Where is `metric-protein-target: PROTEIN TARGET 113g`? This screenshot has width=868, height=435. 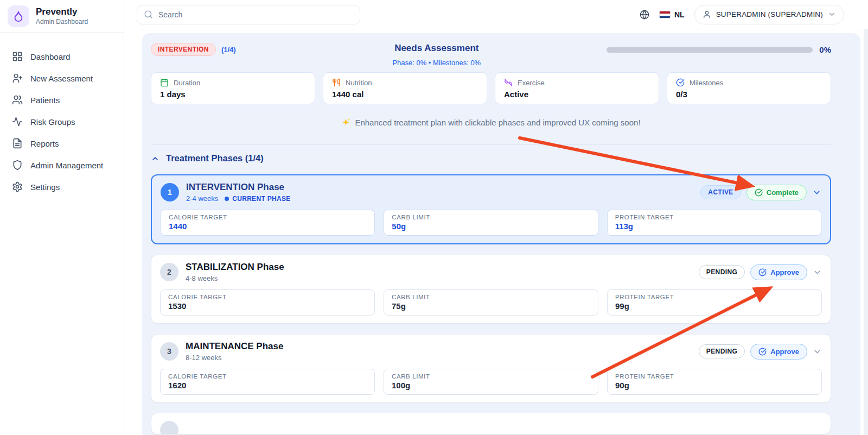 metric-protein-target: PROTEIN TARGET 113g is located at coordinates (714, 223).